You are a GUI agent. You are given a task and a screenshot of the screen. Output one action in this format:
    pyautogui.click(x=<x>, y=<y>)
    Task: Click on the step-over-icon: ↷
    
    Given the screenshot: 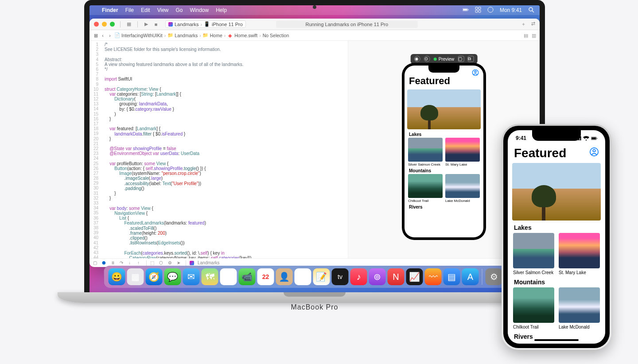 What is the action you would take?
    pyautogui.click(x=122, y=263)
    